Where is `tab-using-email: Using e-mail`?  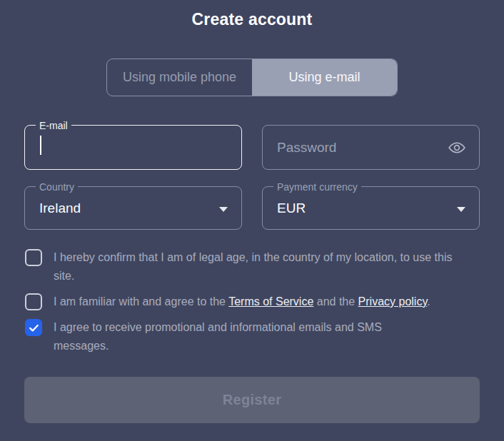
tab-using-email: Using e-mail is located at coordinates (324, 77).